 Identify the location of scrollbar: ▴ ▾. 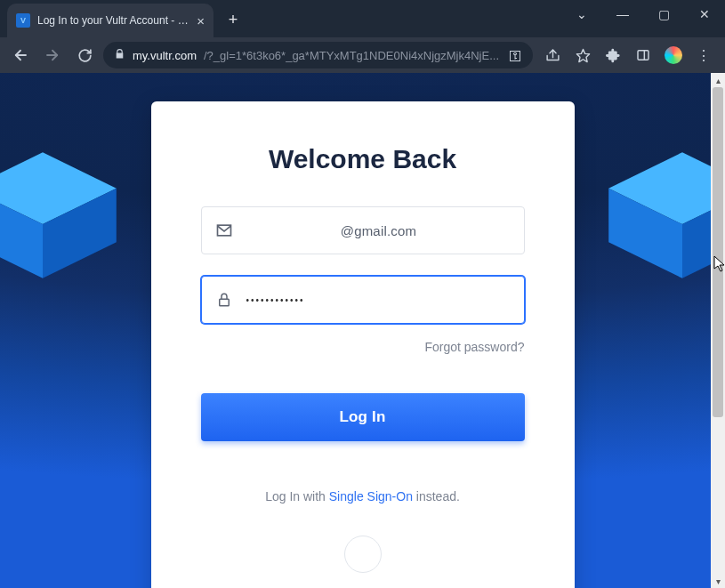
(718, 331).